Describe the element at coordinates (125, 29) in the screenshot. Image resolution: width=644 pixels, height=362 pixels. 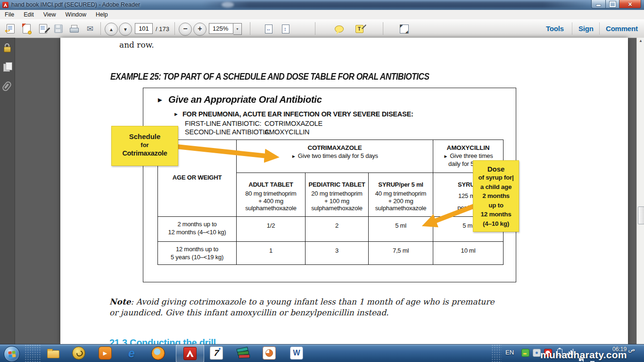
I see `page-down-icon: ▼` at that location.